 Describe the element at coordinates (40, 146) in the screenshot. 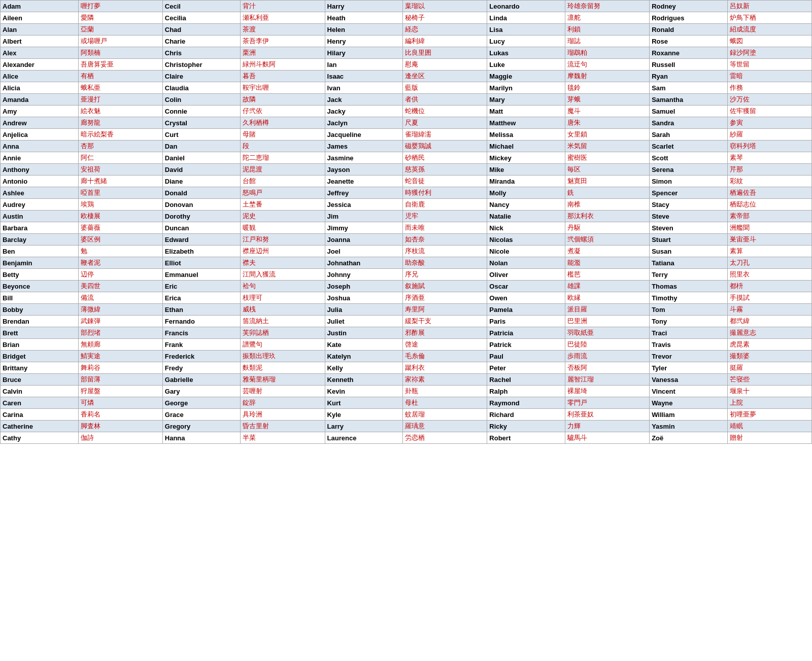

I see `name-en: Anna` at that location.